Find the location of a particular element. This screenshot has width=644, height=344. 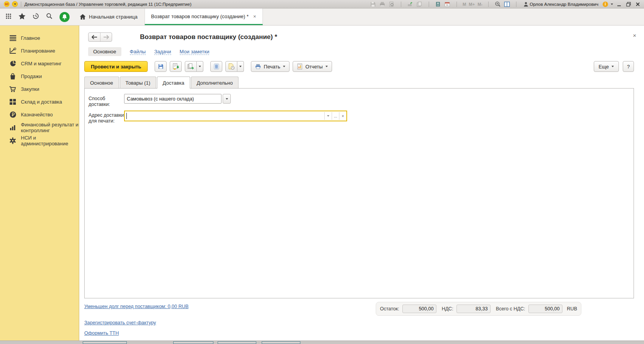

minimize-button is located at coordinates (619, 4).